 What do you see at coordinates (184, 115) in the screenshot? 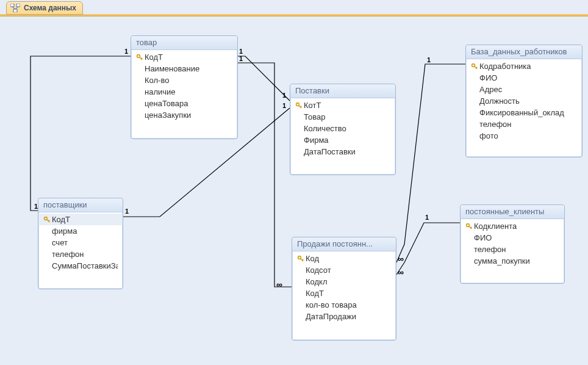
I see `table-field: ценаЗакупки` at bounding box center [184, 115].